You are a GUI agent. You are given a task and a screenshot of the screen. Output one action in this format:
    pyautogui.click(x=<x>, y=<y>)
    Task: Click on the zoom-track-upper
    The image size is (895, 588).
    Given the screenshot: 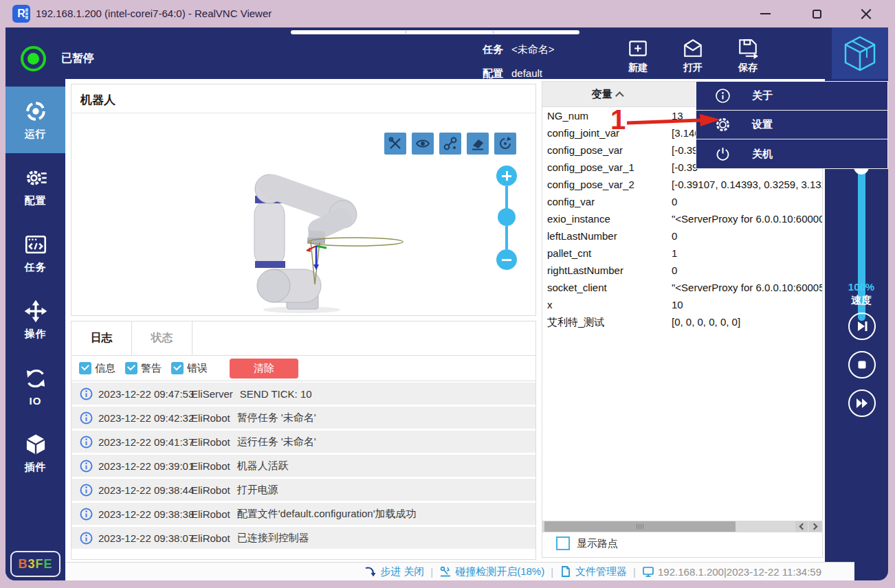 What is the action you would take?
    pyautogui.click(x=507, y=198)
    